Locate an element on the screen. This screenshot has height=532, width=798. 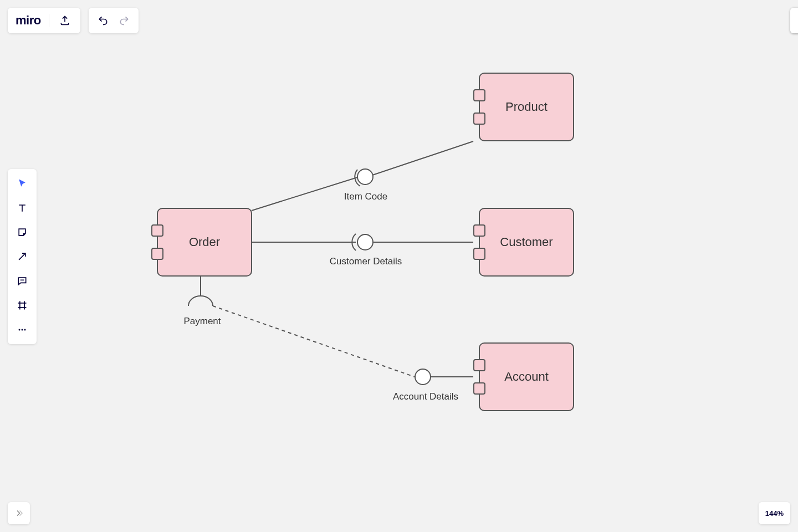
sticky-note-tool-icon is located at coordinates (22, 232).